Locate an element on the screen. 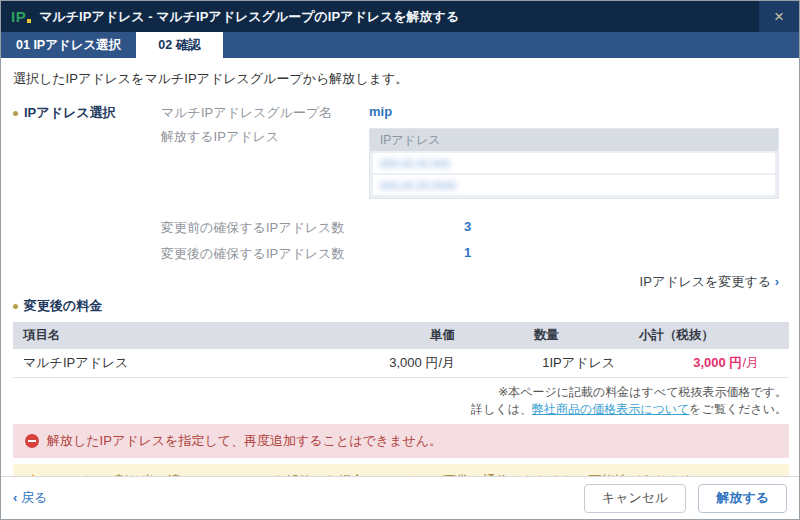 This screenshot has height=520, width=800. back-link: ‹ 戻る is located at coordinates (30, 498).